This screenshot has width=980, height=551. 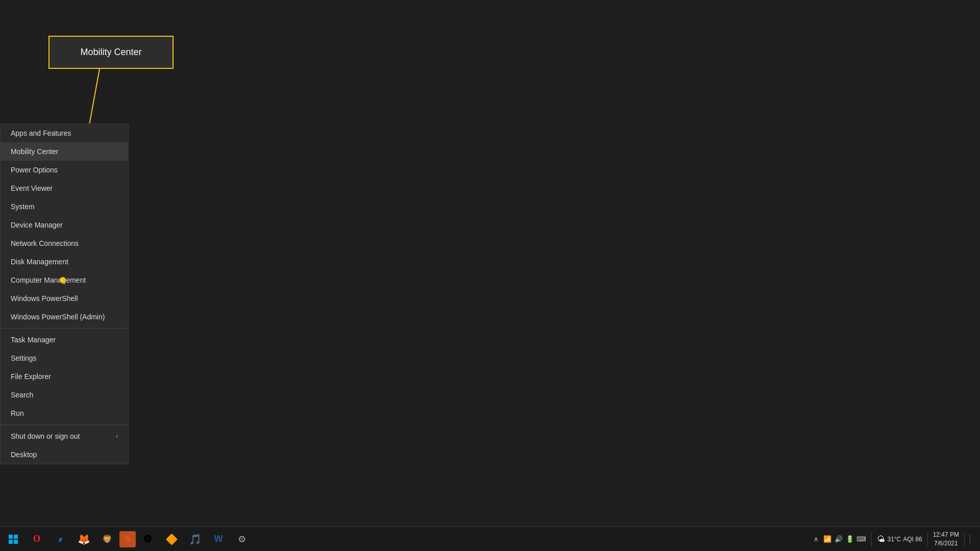 What do you see at coordinates (946, 544) in the screenshot?
I see `clock-date: 7/6/2021` at bounding box center [946, 544].